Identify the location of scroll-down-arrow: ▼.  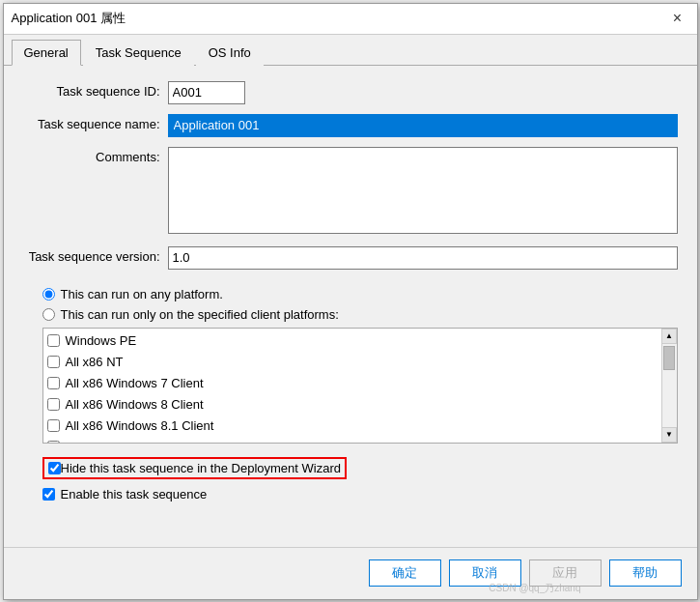
(669, 435).